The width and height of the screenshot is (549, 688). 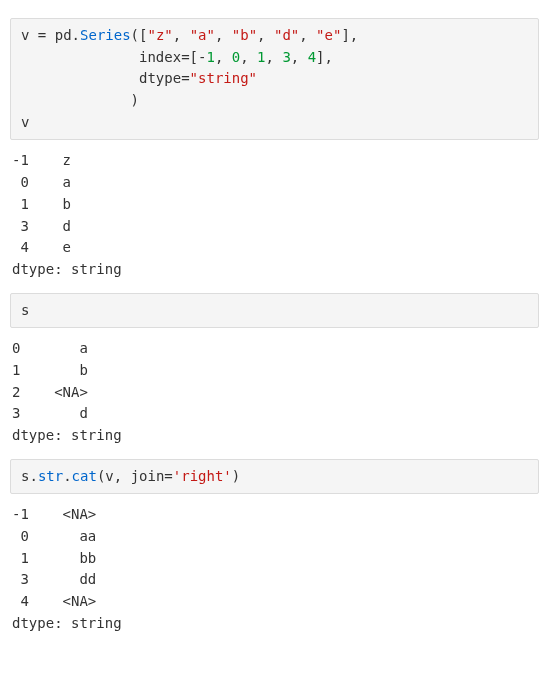 What do you see at coordinates (202, 476) in the screenshot?
I see `str-right: 'right'` at bounding box center [202, 476].